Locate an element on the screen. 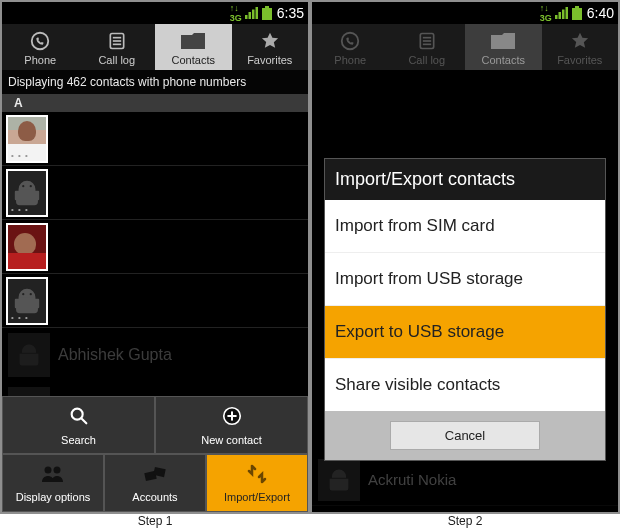 The width and height of the screenshot is (620, 532). plus-icon is located at coordinates (232, 418).